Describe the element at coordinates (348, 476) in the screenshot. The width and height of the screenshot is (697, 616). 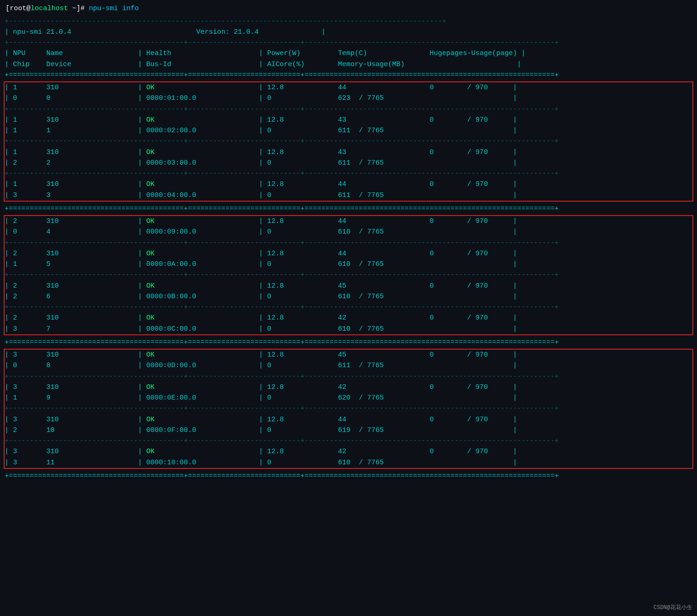
I see `table-footer: +=======================================…` at that location.